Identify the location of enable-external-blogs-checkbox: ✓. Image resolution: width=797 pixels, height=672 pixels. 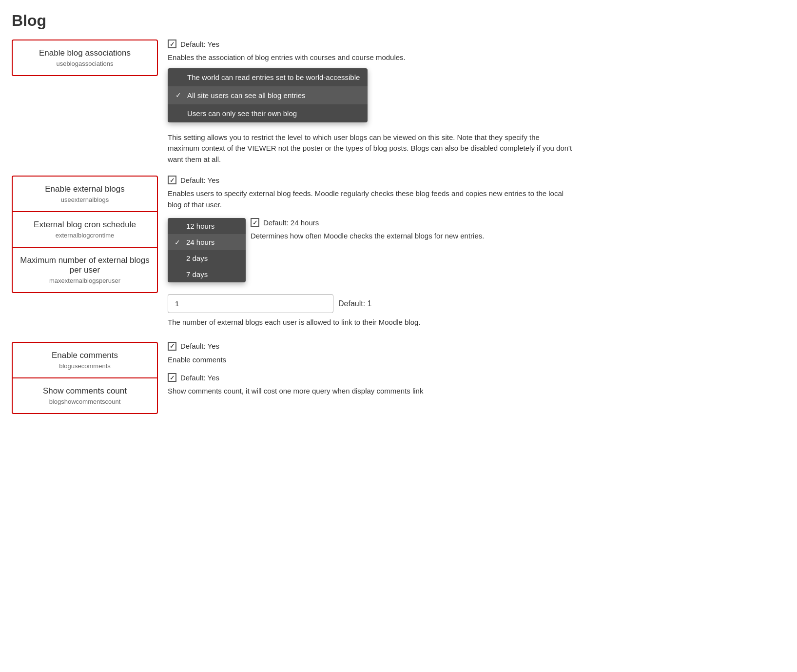
(172, 180).